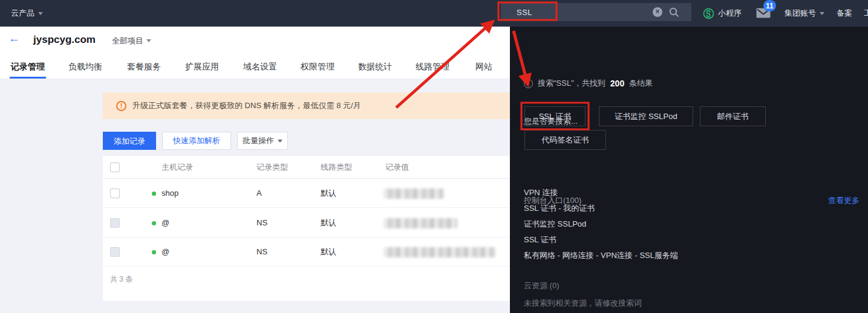 The height and width of the screenshot is (313, 868). What do you see at coordinates (658, 12) in the screenshot?
I see `clear-search-icon: ×` at bounding box center [658, 12].